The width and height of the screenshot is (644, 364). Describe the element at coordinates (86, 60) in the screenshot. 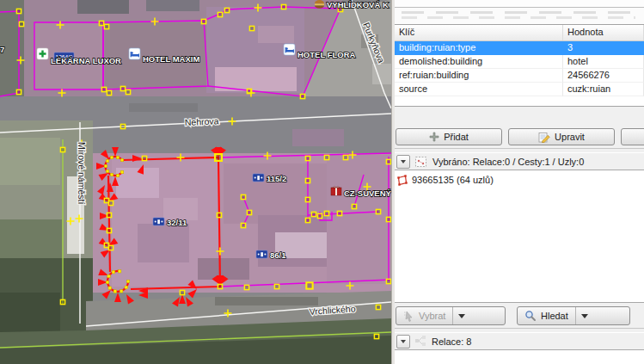

I see `pharmacy-label: LÉKÁRNA LUXOR` at that location.